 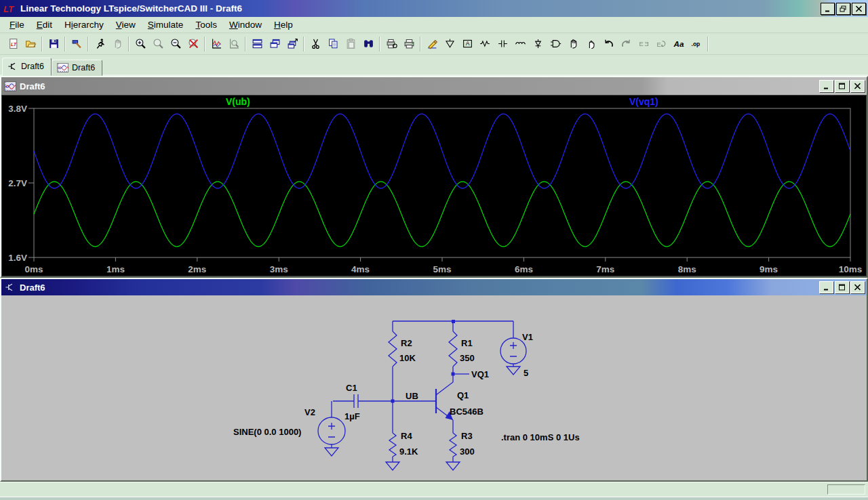 I want to click on v2-value: SINE(0 0.0 1000), so click(x=267, y=432).